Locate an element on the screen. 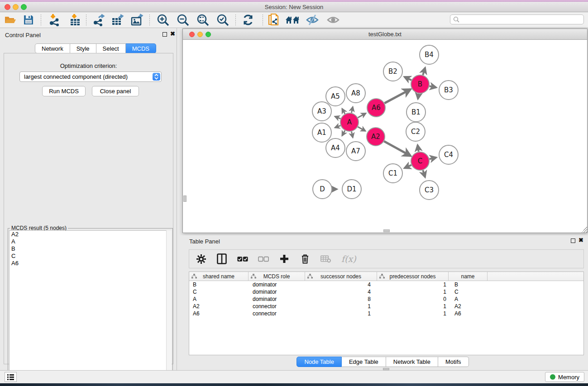 This screenshot has height=386, width=588. zoom-fit-button is located at coordinates (203, 20).